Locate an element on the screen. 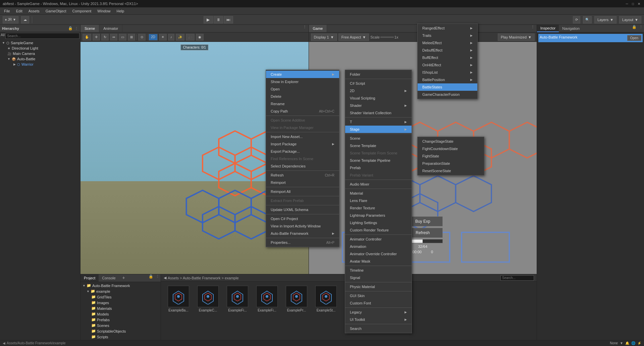 The height and width of the screenshot is (346, 644). rotate-tool-btn: ↻ is located at coordinates (105, 37).